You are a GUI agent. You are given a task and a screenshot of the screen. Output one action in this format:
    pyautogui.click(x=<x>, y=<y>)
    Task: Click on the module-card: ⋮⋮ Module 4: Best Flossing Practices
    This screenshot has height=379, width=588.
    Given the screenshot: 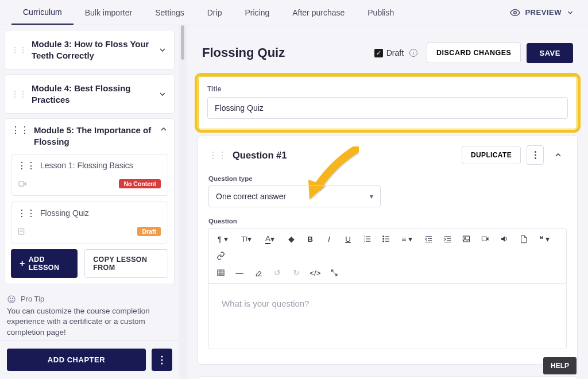 What is the action you would take?
    pyautogui.click(x=90, y=94)
    